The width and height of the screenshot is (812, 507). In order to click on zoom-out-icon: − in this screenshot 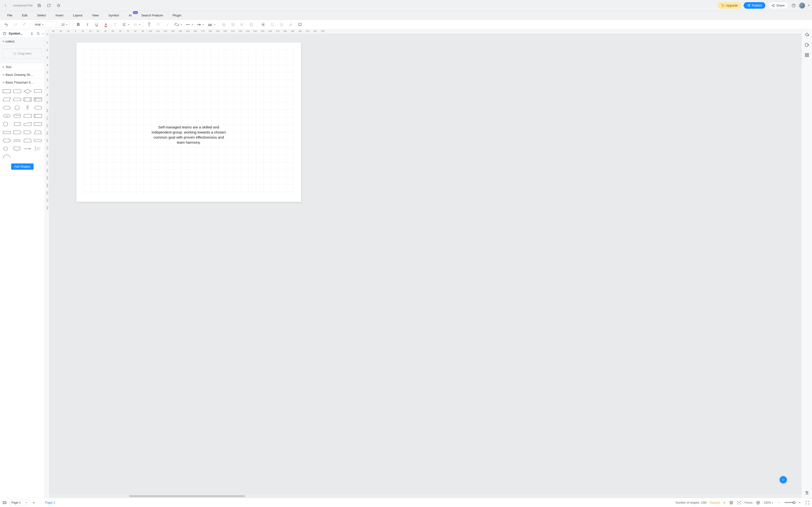, I will do `click(779, 503)`.